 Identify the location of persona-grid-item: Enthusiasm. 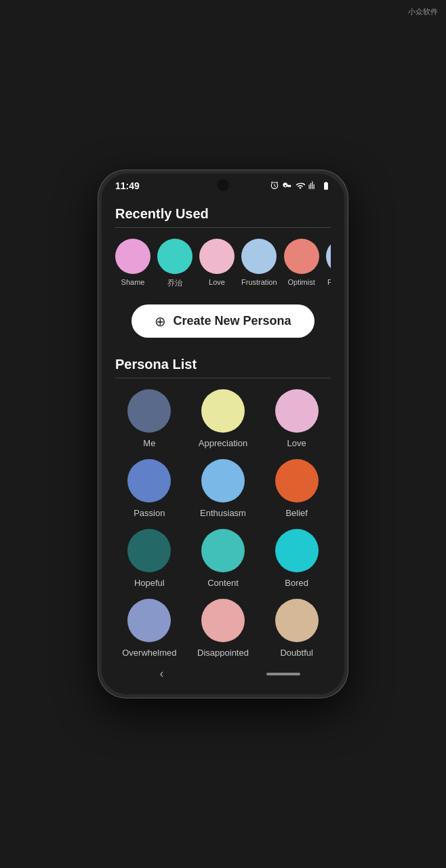
(224, 488).